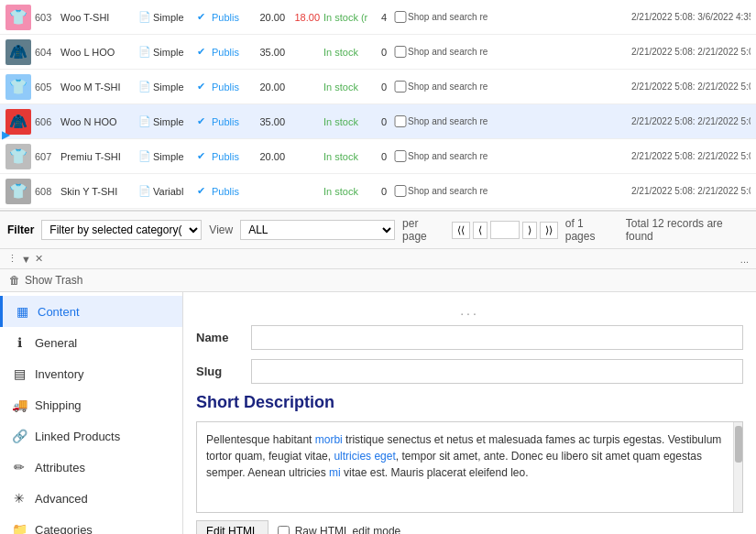  What do you see at coordinates (26, 259) in the screenshot?
I see `filter-funnel-icon: ▼` at bounding box center [26, 259].